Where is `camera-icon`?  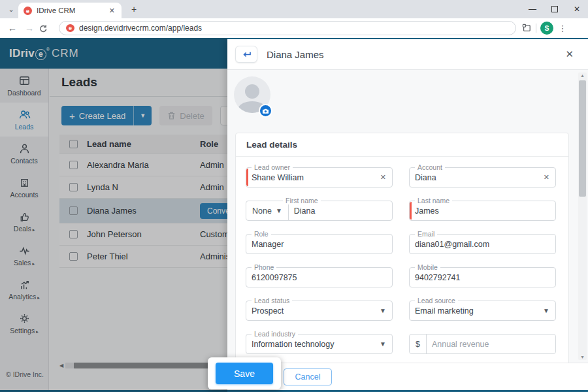 camera-icon is located at coordinates (265, 111).